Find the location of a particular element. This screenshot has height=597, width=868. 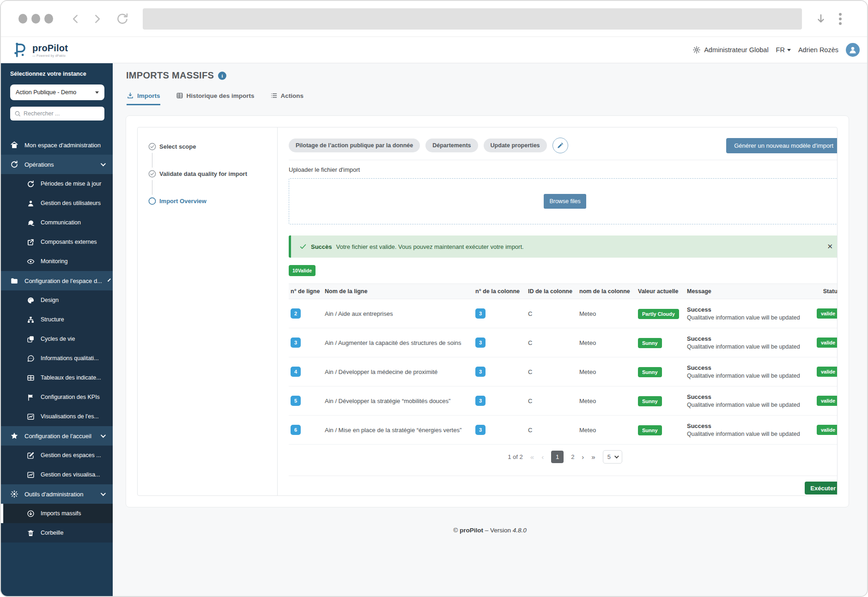

file-dropzone: Browse files is located at coordinates (563, 201).